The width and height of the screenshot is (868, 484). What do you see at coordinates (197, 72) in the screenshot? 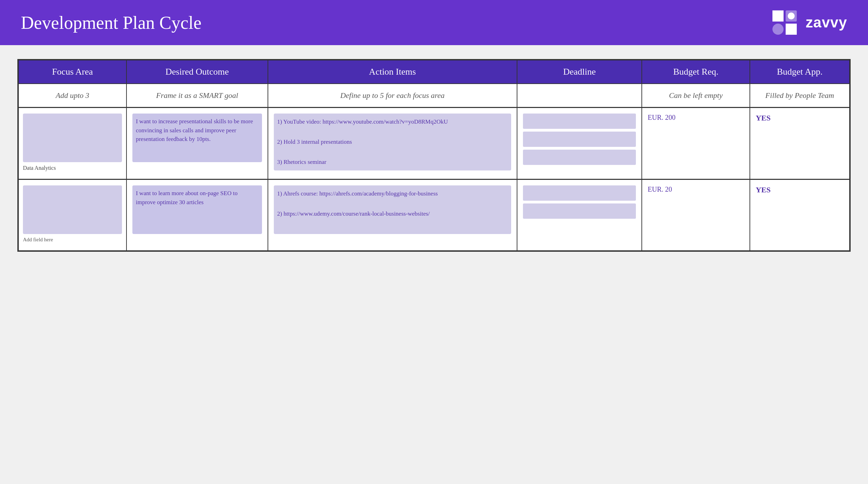
I see `col-desired-outcome: Desired Outcome` at bounding box center [197, 72].